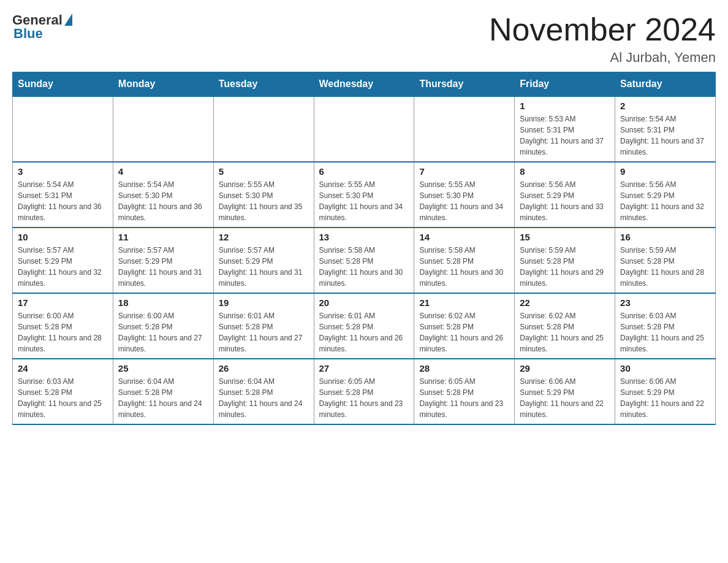 Image resolution: width=728 pixels, height=563 pixels. Describe the element at coordinates (163, 85) in the screenshot. I see `weekday-header-monday: Monday` at that location.